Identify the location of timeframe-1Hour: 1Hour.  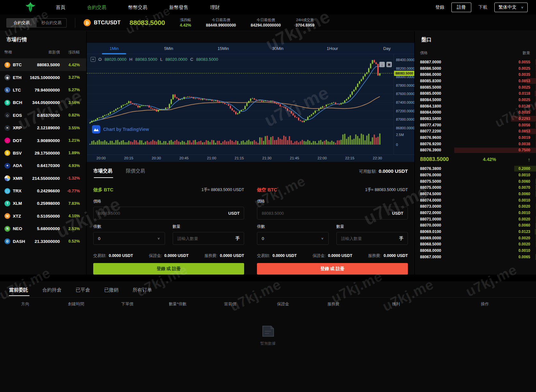
(332, 48).